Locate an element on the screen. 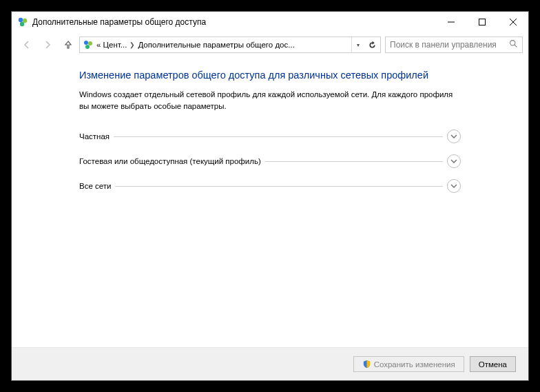  page-description: Windows создает отдельный сетевой профил… is located at coordinates (270, 101).